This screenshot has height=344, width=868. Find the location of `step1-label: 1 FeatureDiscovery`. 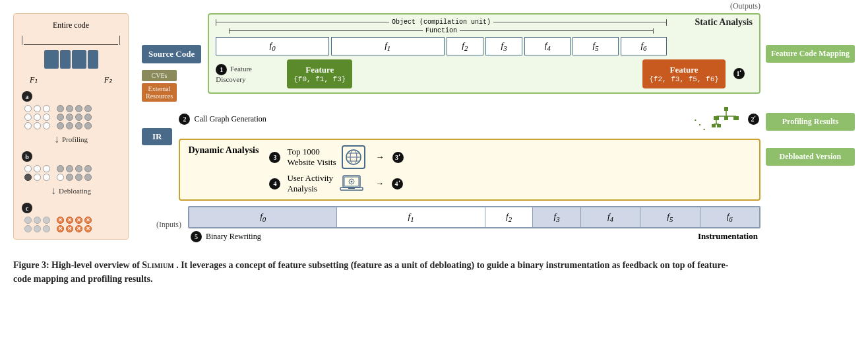

step1-label: 1 FeatureDiscovery is located at coordinates (249, 74).